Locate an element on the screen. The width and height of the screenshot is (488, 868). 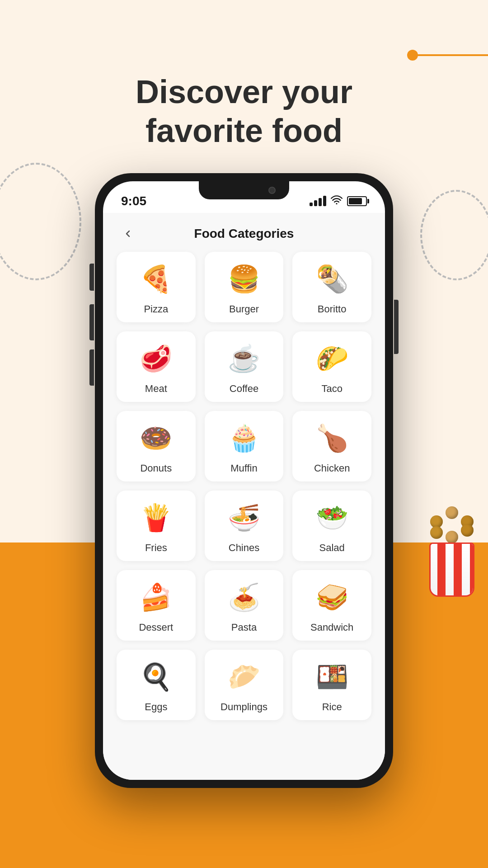
category-label-sandwich: Sandwich is located at coordinates (332, 627).